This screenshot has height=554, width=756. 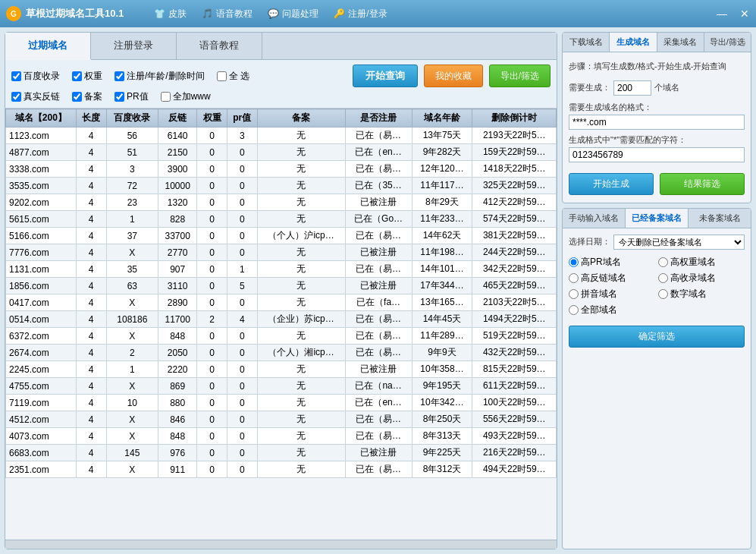 I want to click on right-tab-collect: 采集域名, so click(x=681, y=42).